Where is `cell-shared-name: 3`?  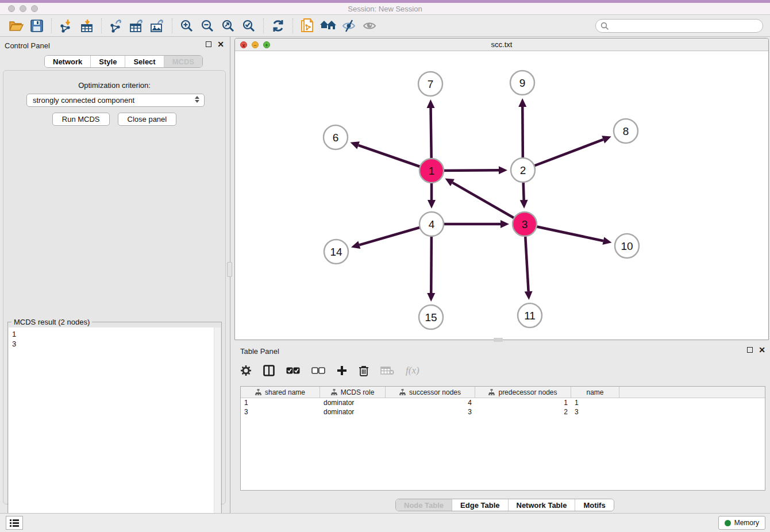
cell-shared-name: 3 is located at coordinates (280, 412).